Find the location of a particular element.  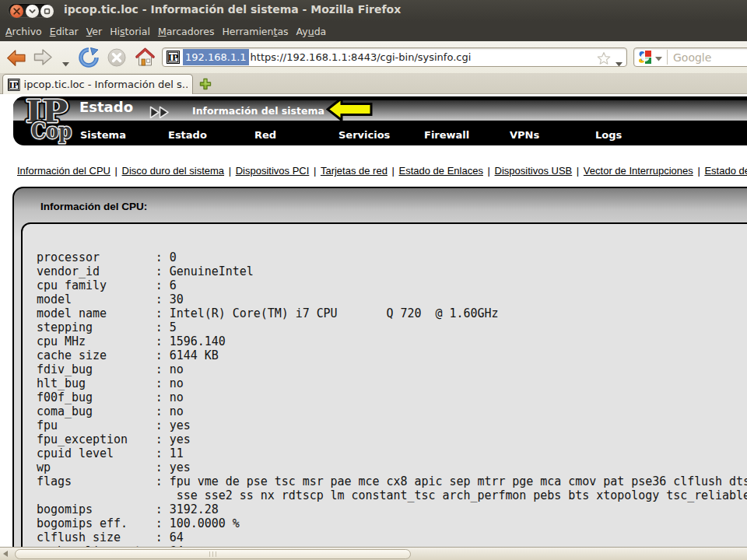

menubar-item-ayuda: Ayuda is located at coordinates (311, 31).